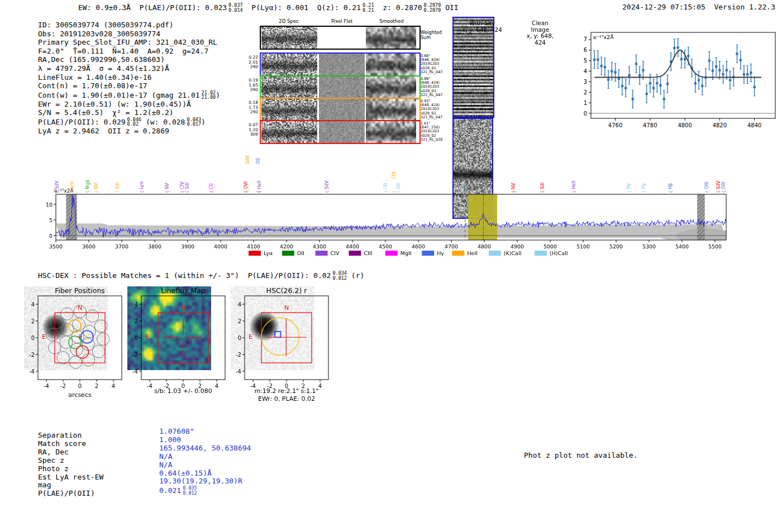 The width and height of the screenshot is (782, 532). What do you see at coordinates (682, 247) in the screenshot?
I see `x-tick-label: 5400` at bounding box center [682, 247].